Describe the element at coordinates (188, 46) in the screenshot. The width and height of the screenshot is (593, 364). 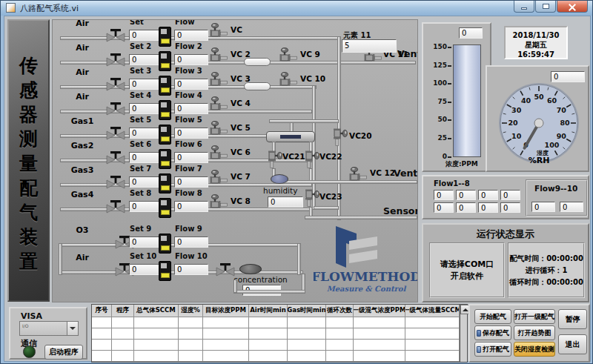
I see `flow-label: Flow 2` at that location.